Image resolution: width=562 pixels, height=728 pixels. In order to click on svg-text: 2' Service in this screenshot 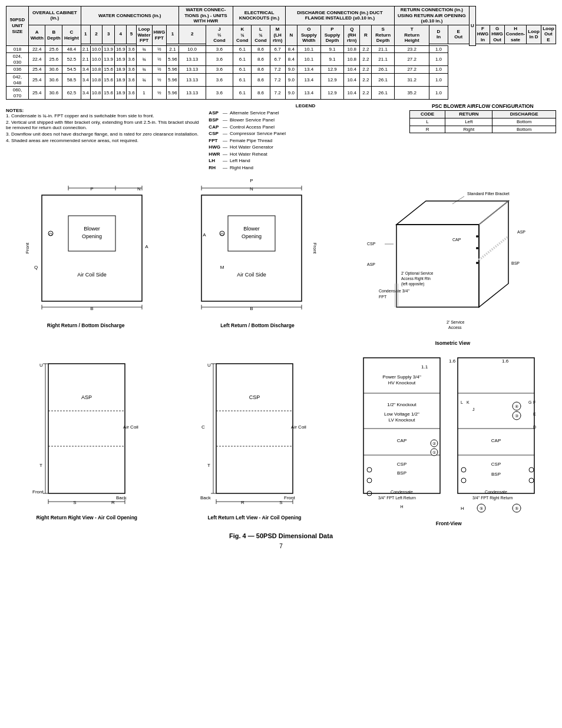, I will do `click(456, 322)`.